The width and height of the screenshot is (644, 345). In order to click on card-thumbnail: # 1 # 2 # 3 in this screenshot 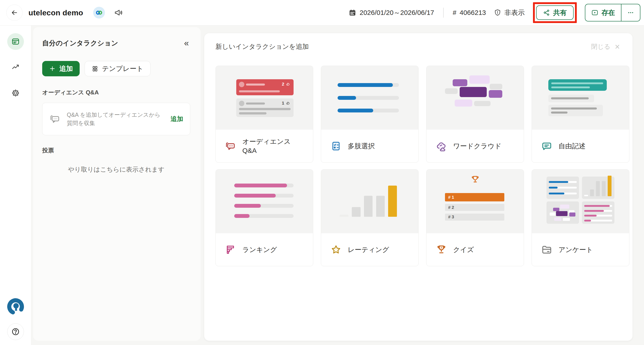, I will do `click(475, 201)`.